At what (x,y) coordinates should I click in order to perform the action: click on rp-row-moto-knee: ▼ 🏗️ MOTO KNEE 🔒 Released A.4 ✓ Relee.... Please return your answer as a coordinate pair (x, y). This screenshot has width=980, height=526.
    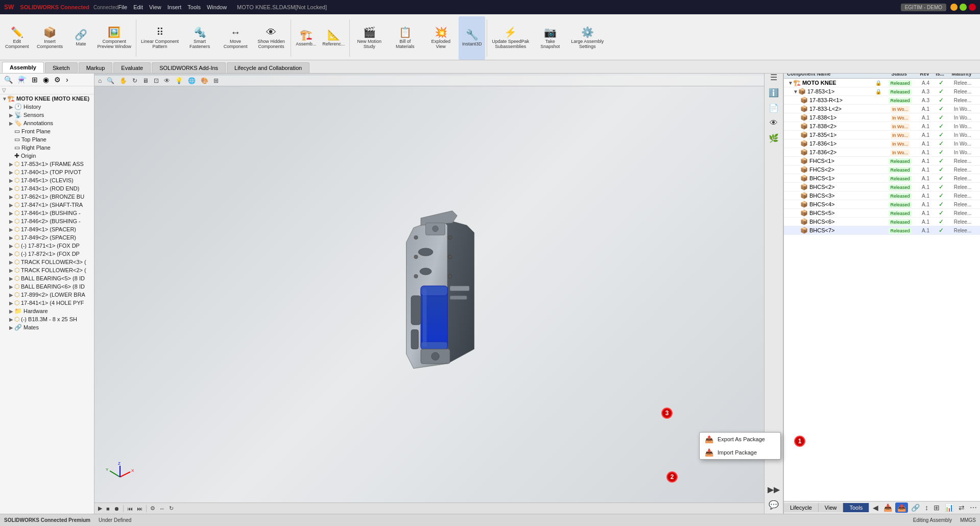
    Looking at the image, I should click on (882, 83).